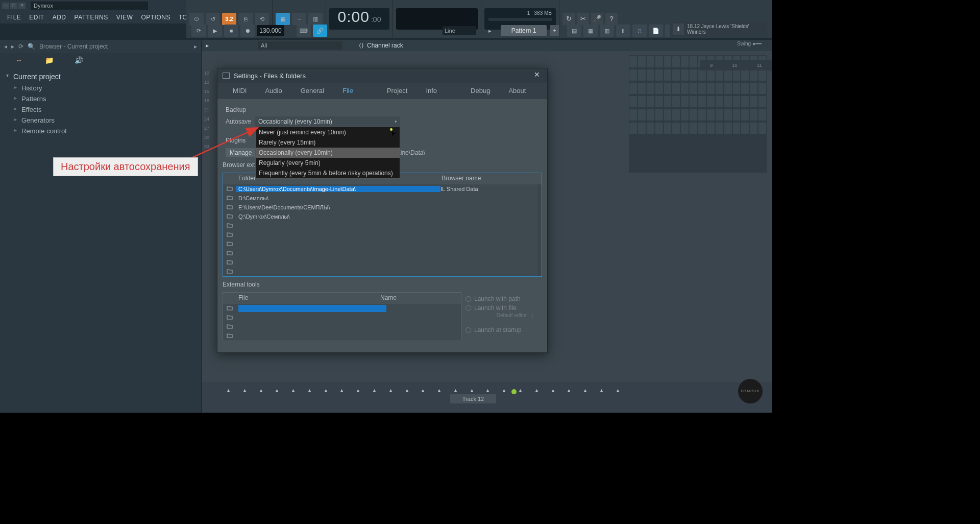 This screenshot has width=980, height=524. I want to click on win-max: ▢, so click(14, 6).